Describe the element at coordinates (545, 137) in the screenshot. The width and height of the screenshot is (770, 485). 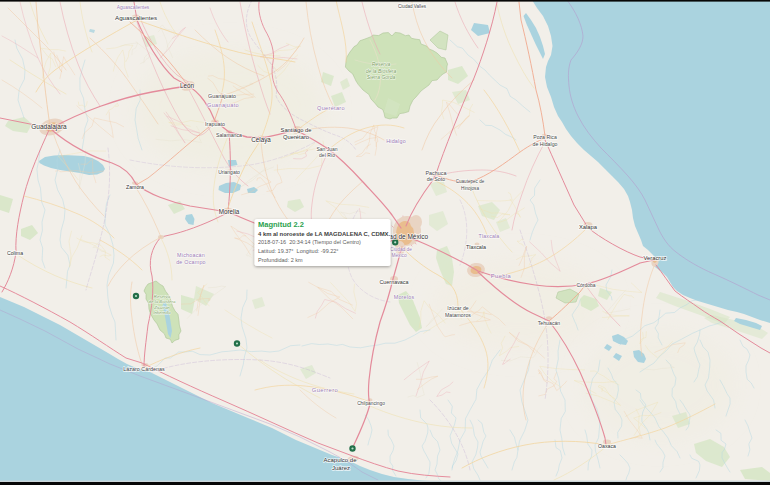
I see `svg-text: Poza Rica` at that location.